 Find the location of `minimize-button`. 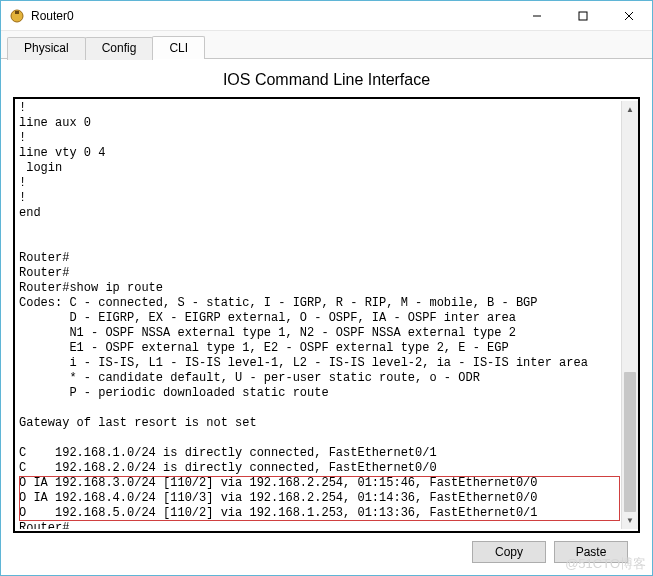

minimize-button is located at coordinates (537, 16).